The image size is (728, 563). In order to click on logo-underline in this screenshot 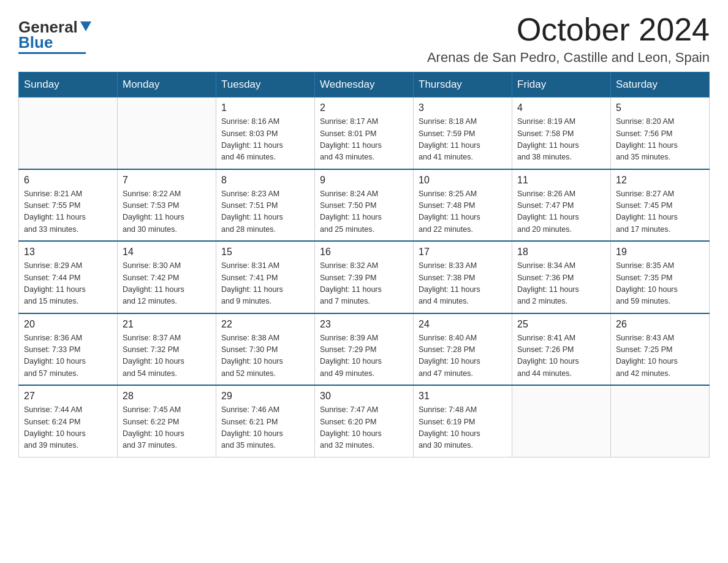, I will do `click(52, 53)`.